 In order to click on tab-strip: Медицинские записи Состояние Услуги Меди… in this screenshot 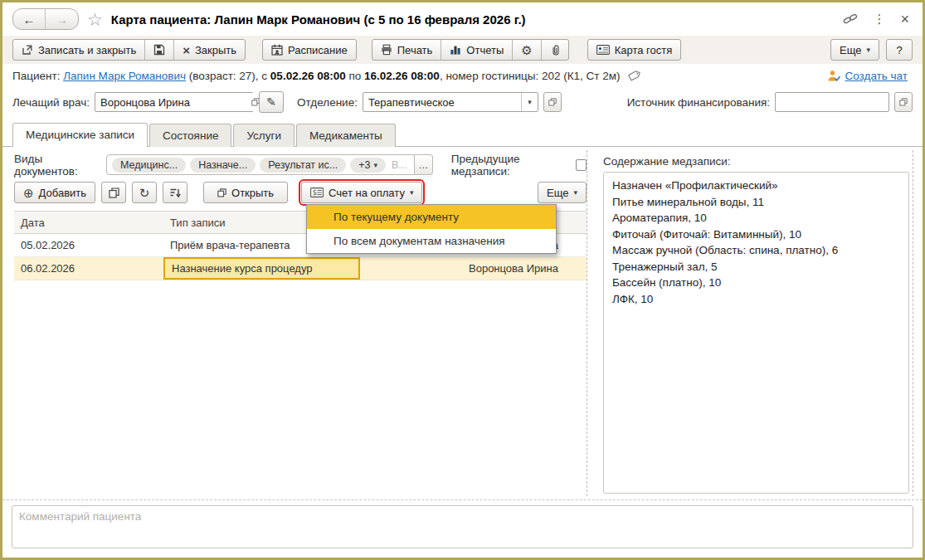, I will do `click(463, 134)`.